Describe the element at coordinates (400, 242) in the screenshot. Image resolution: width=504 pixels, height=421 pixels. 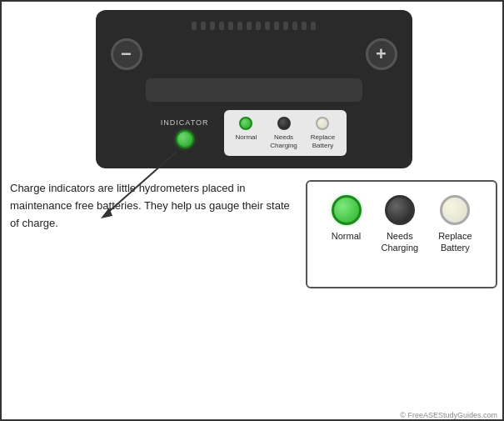
I see `enlarged-label-needs-charging: NeedsCharging` at that location.